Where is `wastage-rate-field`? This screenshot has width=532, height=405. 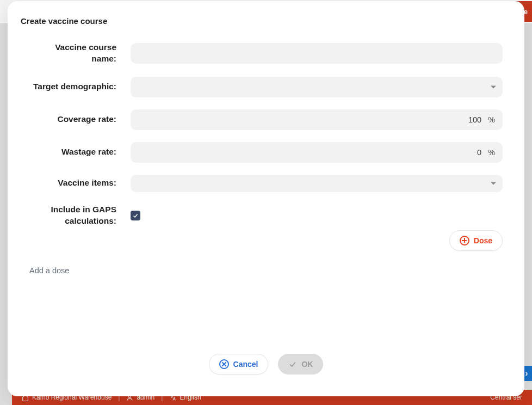
wastage-rate-field is located at coordinates (311, 152).